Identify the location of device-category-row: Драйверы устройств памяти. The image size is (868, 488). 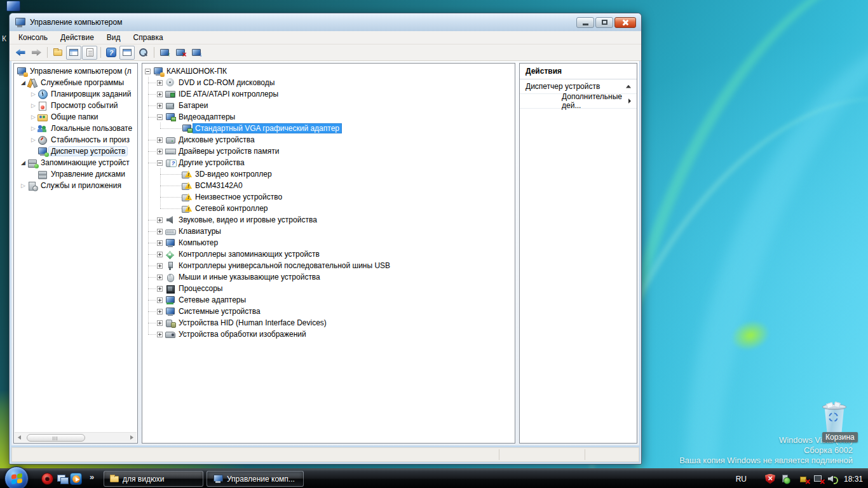
(329, 151).